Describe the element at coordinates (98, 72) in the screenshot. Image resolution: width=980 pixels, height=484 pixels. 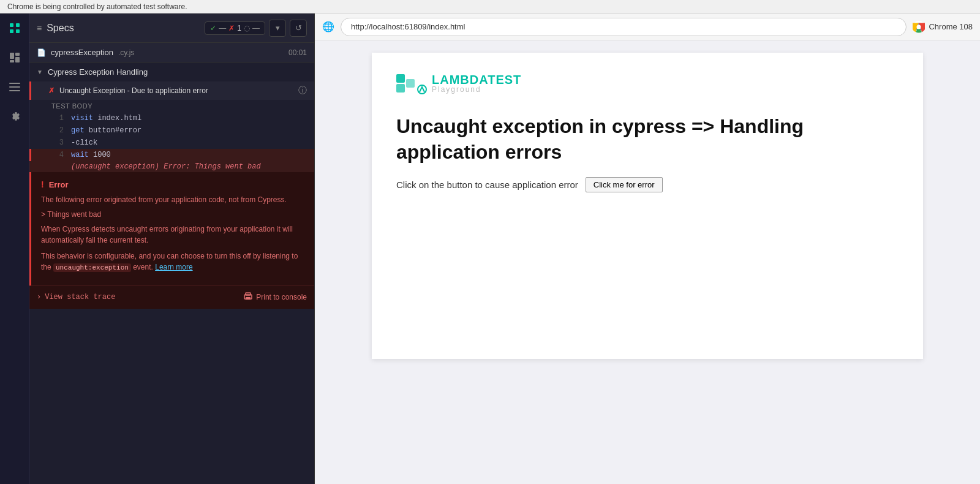
I see `suite-name: Cypress Exception Handling` at that location.